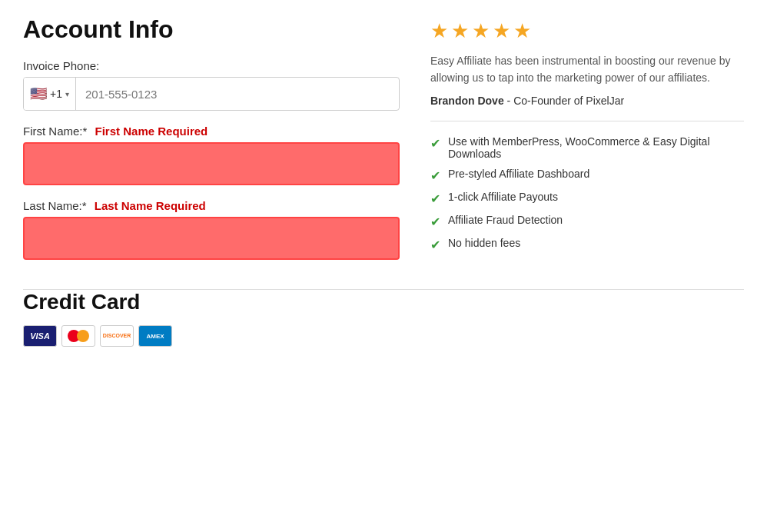 This screenshot has width=767, height=532. I want to click on author-title: - Co-Founder of PixelJar, so click(564, 101).